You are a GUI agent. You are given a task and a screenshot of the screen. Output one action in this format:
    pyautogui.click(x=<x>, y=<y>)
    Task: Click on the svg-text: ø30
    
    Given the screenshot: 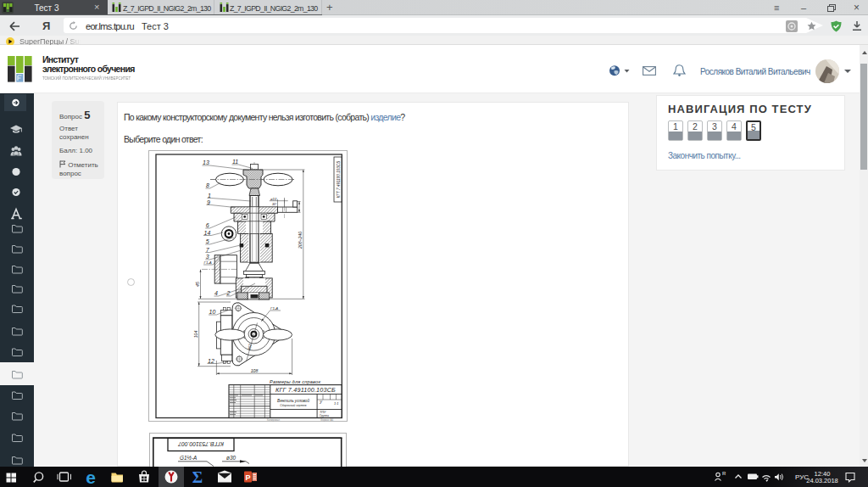 What is the action you would take?
    pyautogui.click(x=231, y=458)
    